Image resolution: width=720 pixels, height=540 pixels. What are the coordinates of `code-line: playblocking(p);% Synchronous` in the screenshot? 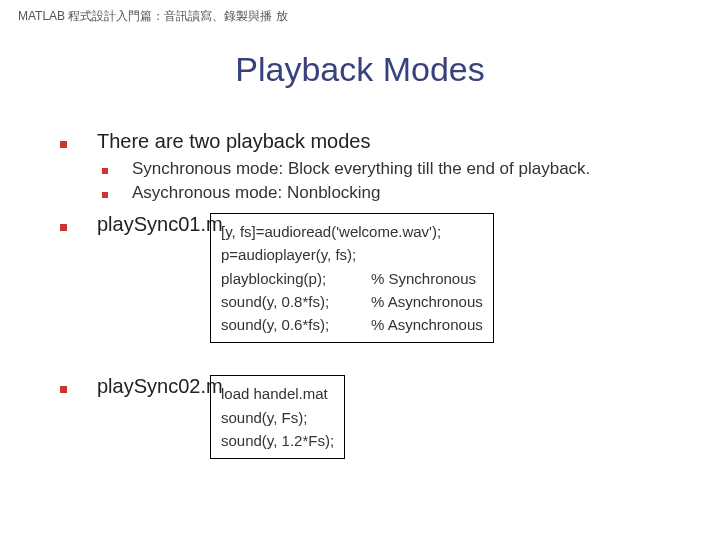 It's located at (352, 278).